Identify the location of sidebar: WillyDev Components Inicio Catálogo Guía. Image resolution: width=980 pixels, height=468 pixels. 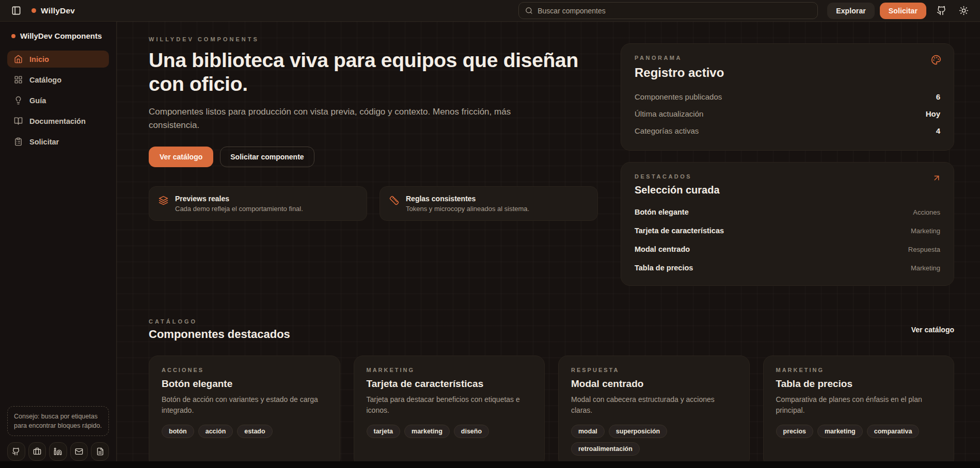
(58, 245).